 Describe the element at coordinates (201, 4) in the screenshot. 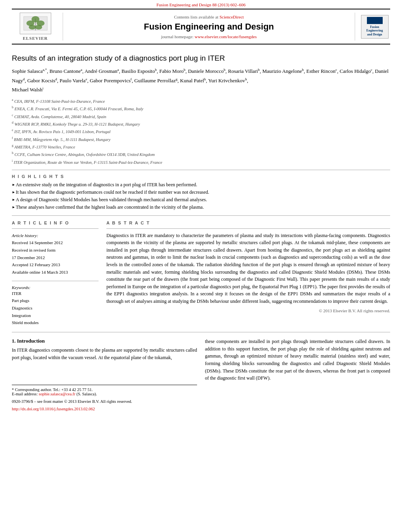

I see `top-journal-bar: Fusion Engineering and Design 88 (2013) …` at that location.